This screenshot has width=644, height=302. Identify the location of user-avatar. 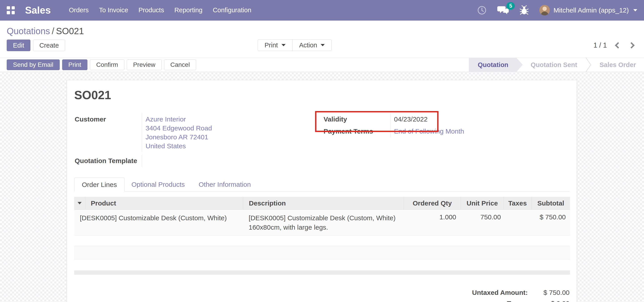
(544, 10).